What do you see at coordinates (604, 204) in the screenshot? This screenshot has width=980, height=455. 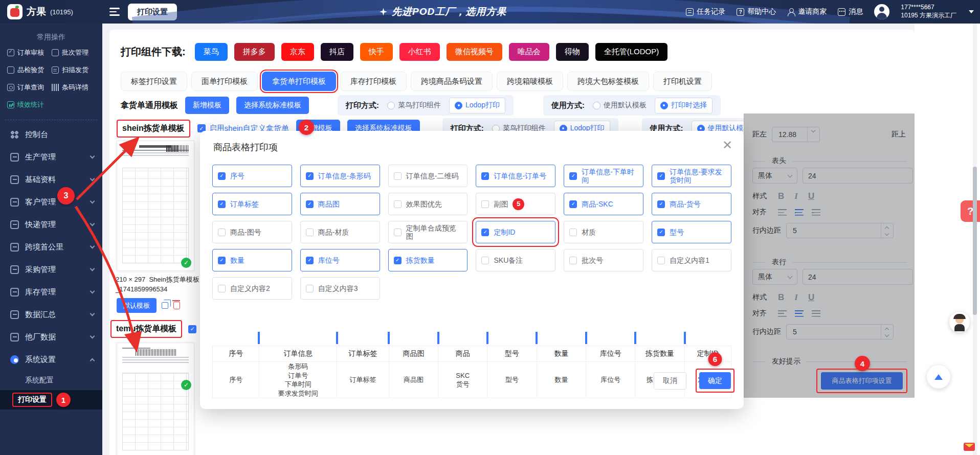 I see `print-option-商品-SKC: ✓商品-SKC` at bounding box center [604, 204].